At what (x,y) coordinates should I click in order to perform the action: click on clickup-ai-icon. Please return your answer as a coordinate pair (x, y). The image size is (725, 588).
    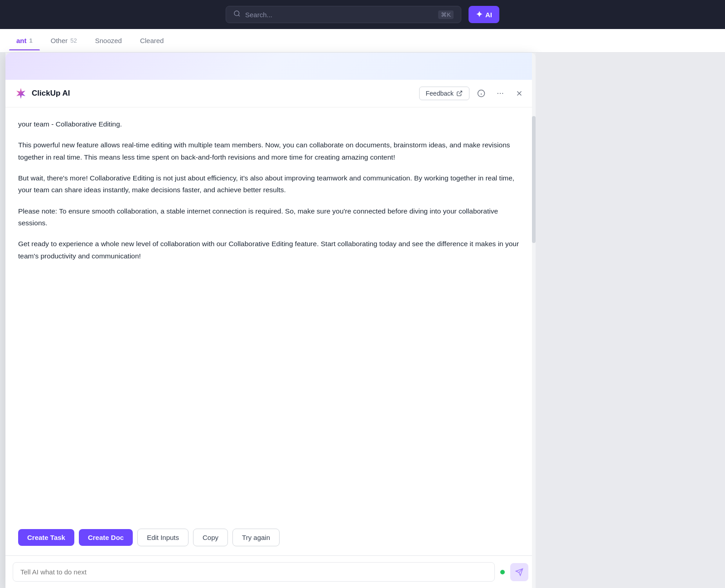
    Looking at the image, I should click on (21, 93).